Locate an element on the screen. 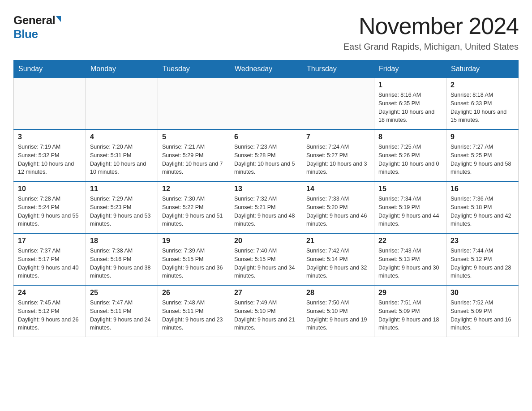 Image resolution: width=532 pixels, height=411 pixels. day-number: 28 is located at coordinates (338, 293).